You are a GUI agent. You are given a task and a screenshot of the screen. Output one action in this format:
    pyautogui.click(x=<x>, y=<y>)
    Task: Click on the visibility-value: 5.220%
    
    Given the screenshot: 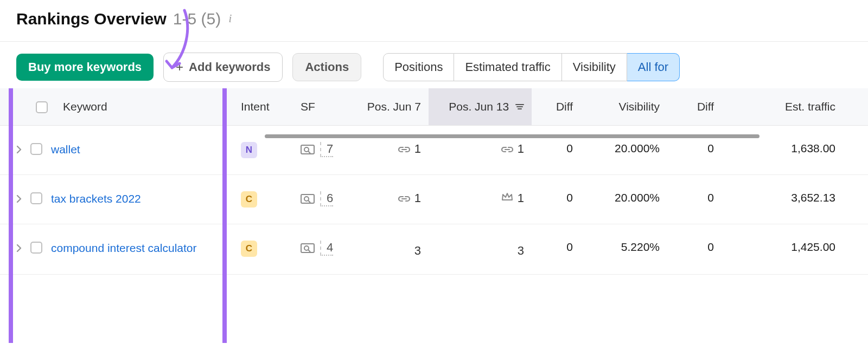 What is the action you would take?
    pyautogui.click(x=624, y=249)
    